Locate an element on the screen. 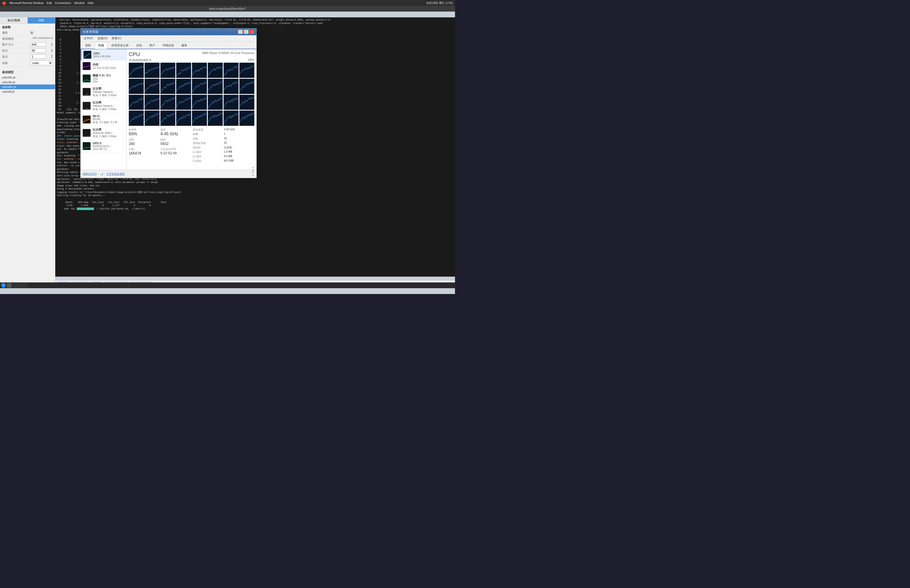  memory-graph-icon is located at coordinates (87, 66).